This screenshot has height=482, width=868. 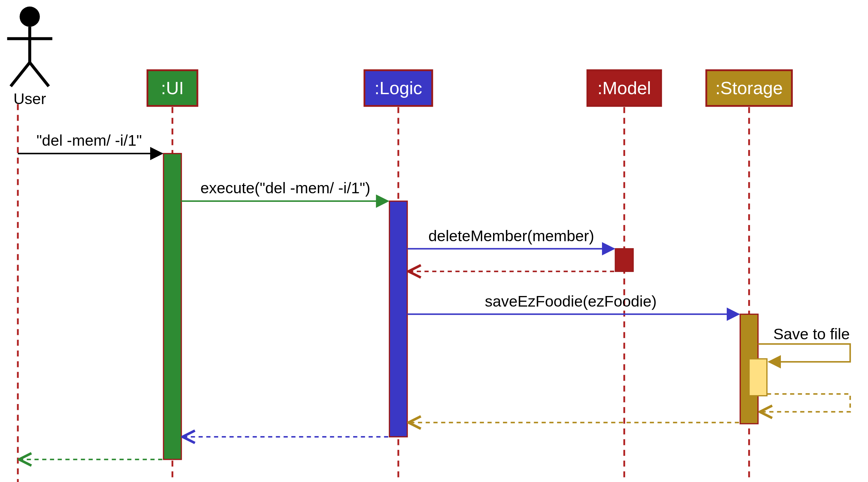 I want to click on actor-user: User, so click(x=30, y=57).